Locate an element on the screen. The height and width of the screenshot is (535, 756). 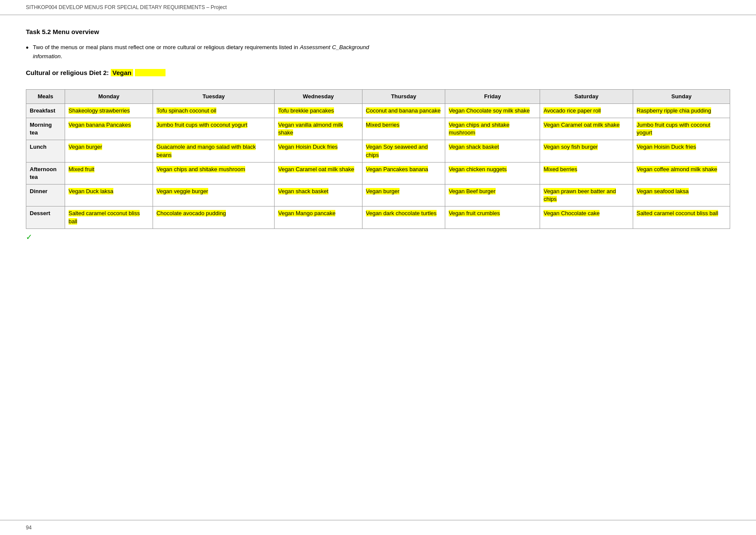
cell-text-tuesday: Vegan veggie burger is located at coordinates (182, 191).